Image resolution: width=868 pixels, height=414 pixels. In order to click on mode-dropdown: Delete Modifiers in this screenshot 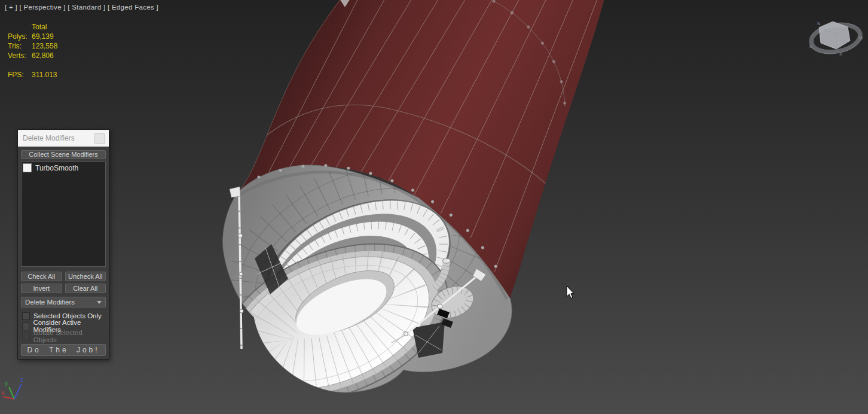, I will do `click(63, 302)`.